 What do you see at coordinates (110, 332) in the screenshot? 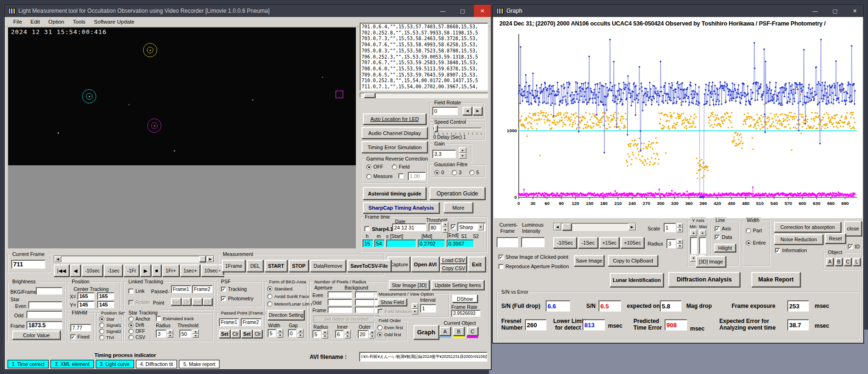
I see `posset-signal2-radio: Signal2` at bounding box center [110, 332].